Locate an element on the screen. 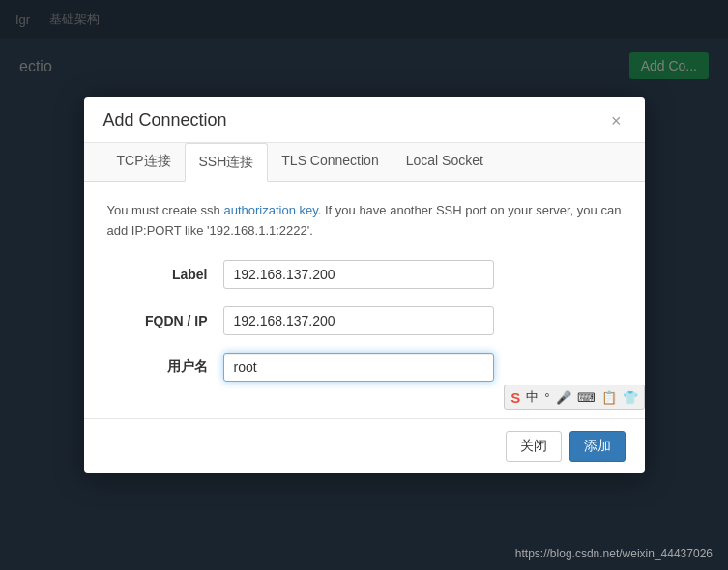 The height and width of the screenshot is (570, 728). ime-chinese-icon: 中 is located at coordinates (532, 397).